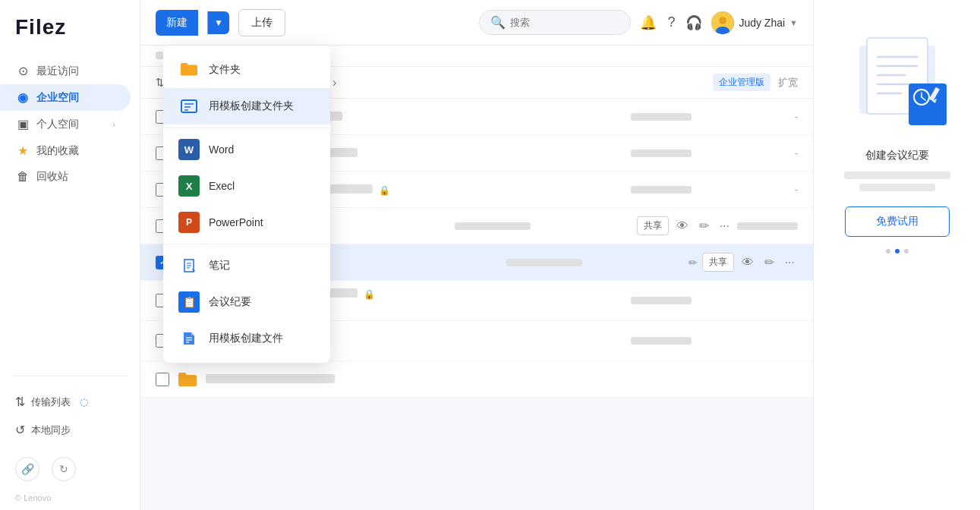 Image resolution: width=980 pixels, height=510 pixels. What do you see at coordinates (27, 469) in the screenshot?
I see `link-icon-btn: 🔗` at bounding box center [27, 469].